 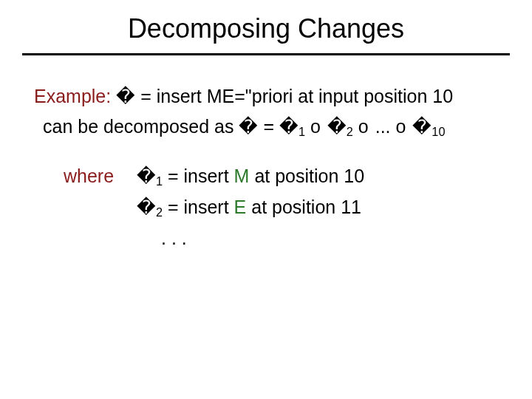 I want to click on where-row-2: �2 = insert E at position 11, so click(x=281, y=208).